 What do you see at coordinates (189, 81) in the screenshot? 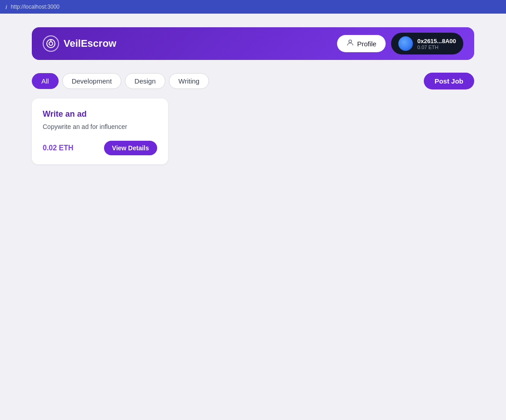
I see `filter-tab-writing: Writing` at bounding box center [189, 81].